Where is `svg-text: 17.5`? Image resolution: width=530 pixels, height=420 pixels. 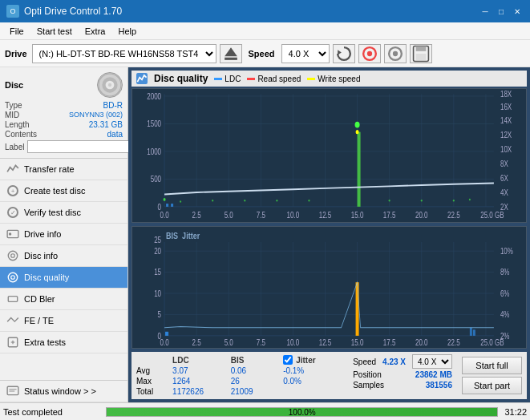
svg-text: 17.5 is located at coordinates (390, 343).